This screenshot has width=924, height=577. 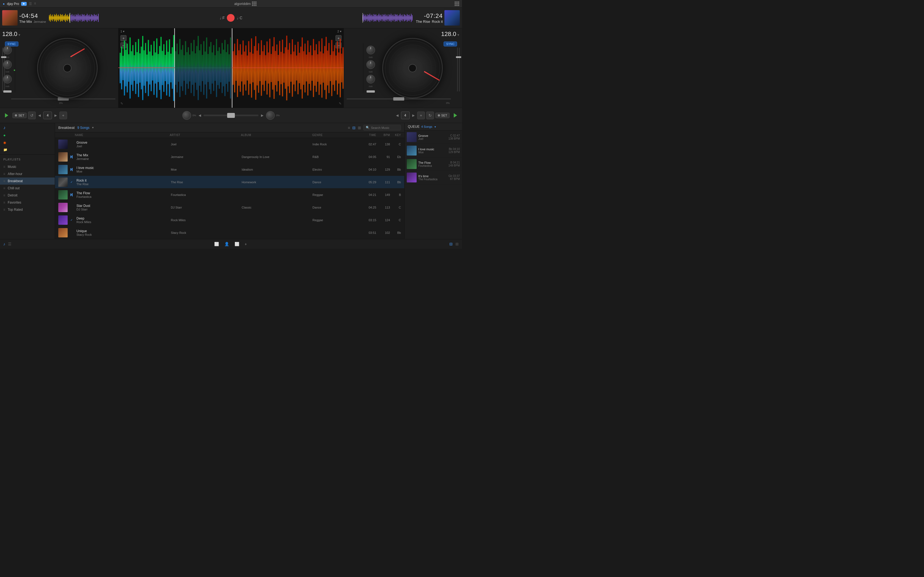 What do you see at coordinates (231, 115) in the screenshot?
I see `crossfader-handle` at bounding box center [231, 115].